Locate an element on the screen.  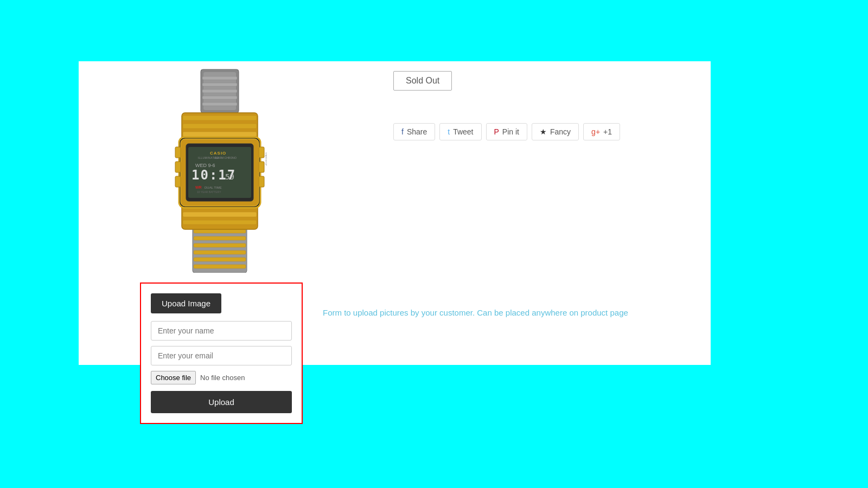
share-label: Share is located at coordinates (417, 132).